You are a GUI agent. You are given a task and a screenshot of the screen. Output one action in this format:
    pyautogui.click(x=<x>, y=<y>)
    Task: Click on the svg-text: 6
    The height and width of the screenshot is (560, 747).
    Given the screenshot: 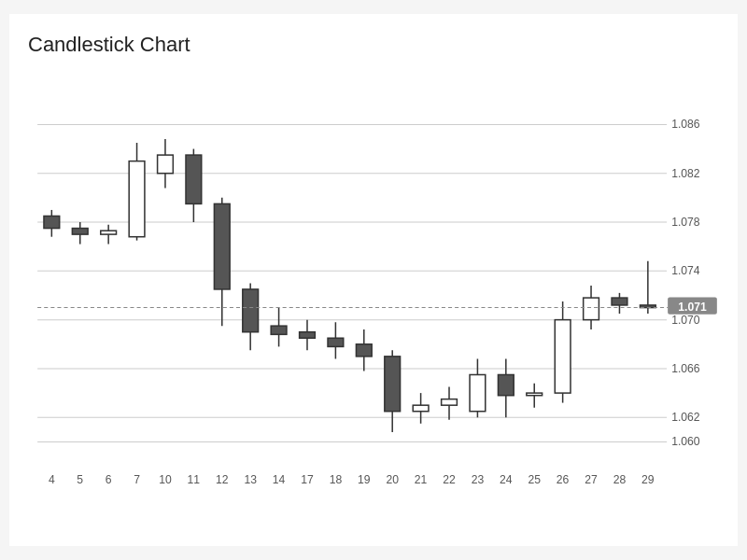 What is the action you would take?
    pyautogui.click(x=108, y=480)
    